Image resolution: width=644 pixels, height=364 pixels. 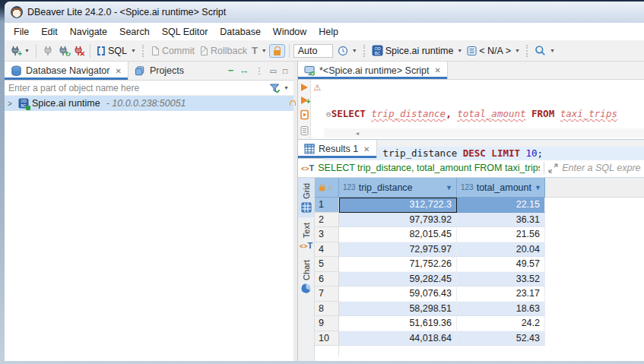 I want to click on cell-trip-distance: 59,282.45, so click(x=398, y=280).